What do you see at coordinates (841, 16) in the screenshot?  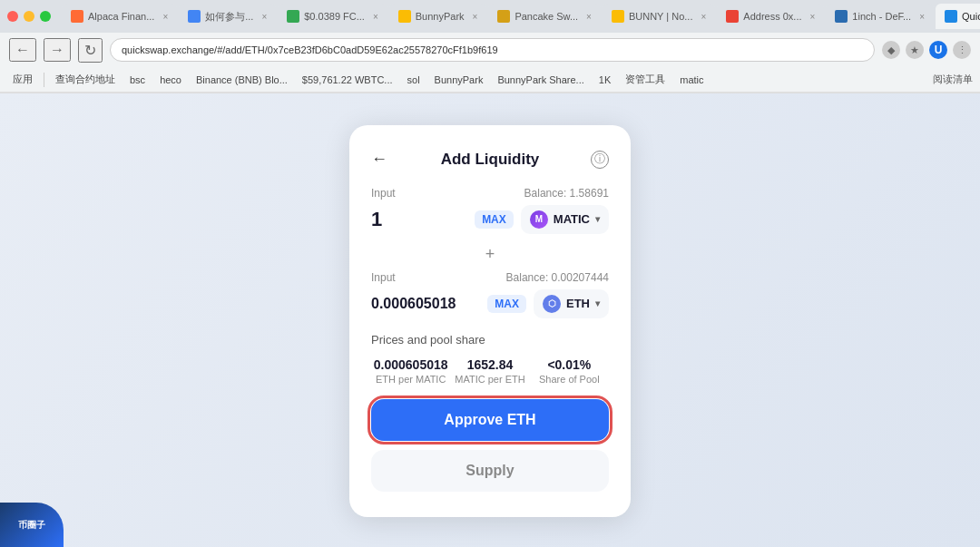 I see `tab-favicon-inch` at bounding box center [841, 16].